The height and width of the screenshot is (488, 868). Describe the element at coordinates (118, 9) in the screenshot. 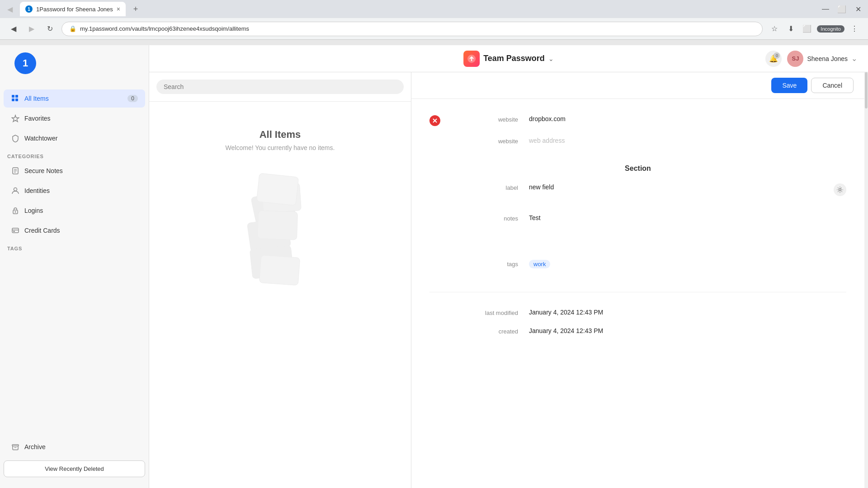

I see `tab-close-icon: ×` at that location.